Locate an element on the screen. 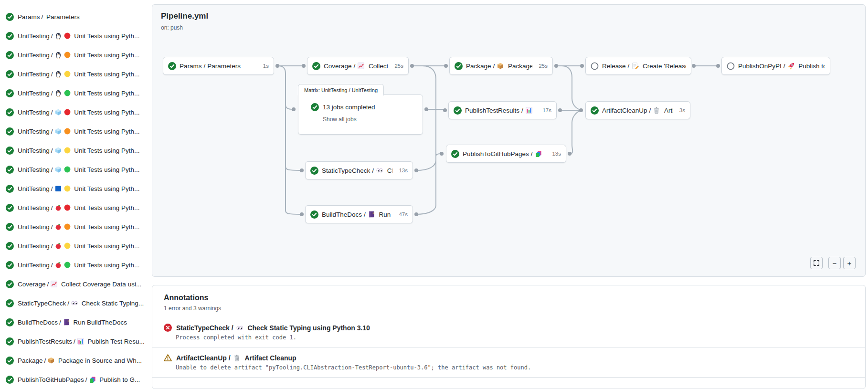 The image size is (868, 389). graph-node-package: Package / Package in So...25s is located at coordinates (501, 66).